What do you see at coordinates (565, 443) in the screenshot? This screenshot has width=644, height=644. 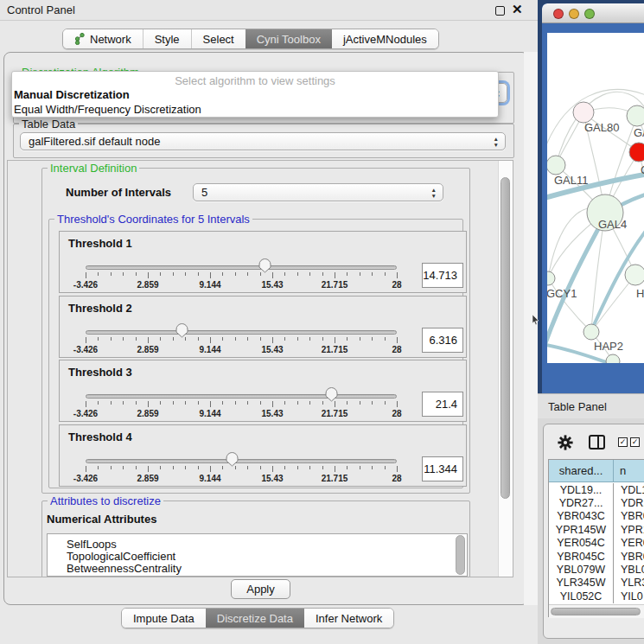 I see `gear-icon` at bounding box center [565, 443].